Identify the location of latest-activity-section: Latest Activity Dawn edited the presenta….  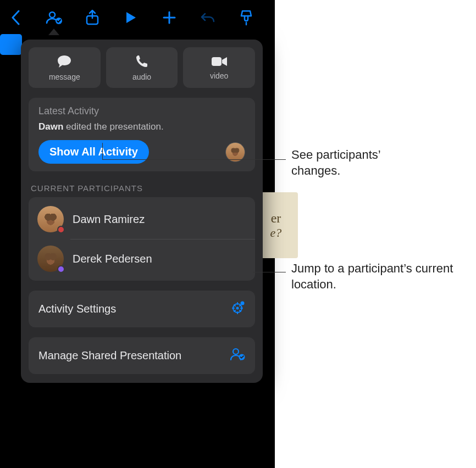
(142, 135).